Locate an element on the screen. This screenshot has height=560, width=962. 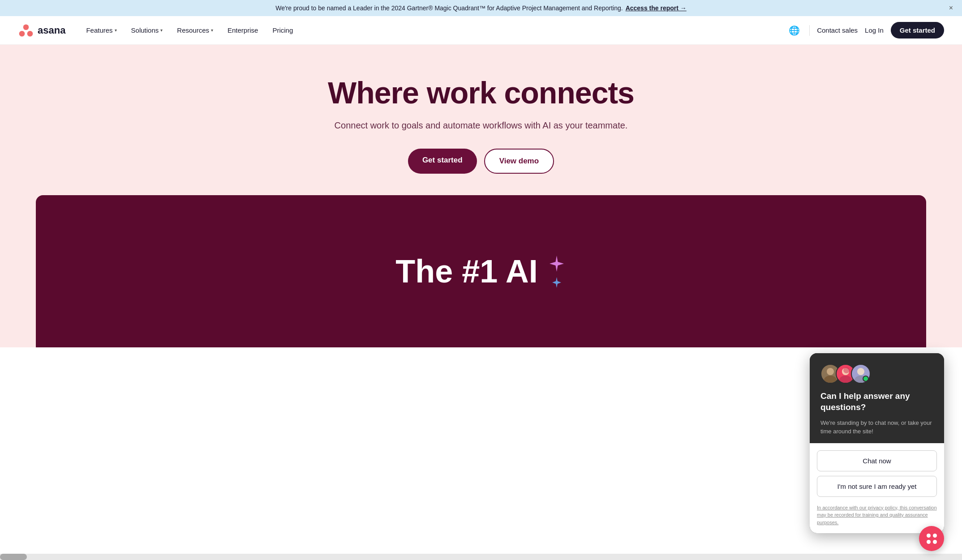
nav-links: Features ▾ Solutions ▾ Resources ▾ Enter… is located at coordinates (433, 30).